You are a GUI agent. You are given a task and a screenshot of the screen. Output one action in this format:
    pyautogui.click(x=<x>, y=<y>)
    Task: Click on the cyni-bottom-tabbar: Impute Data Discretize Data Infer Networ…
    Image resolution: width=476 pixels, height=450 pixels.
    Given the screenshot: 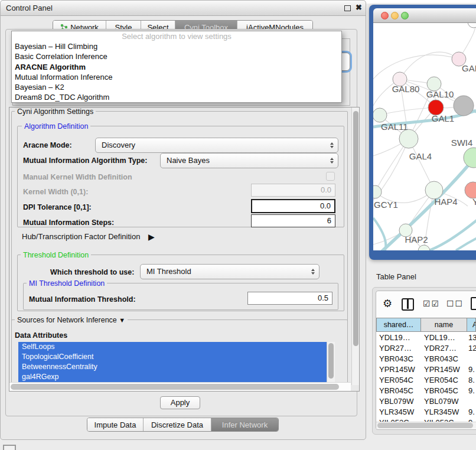 What is the action you would take?
    pyautogui.click(x=183, y=425)
    